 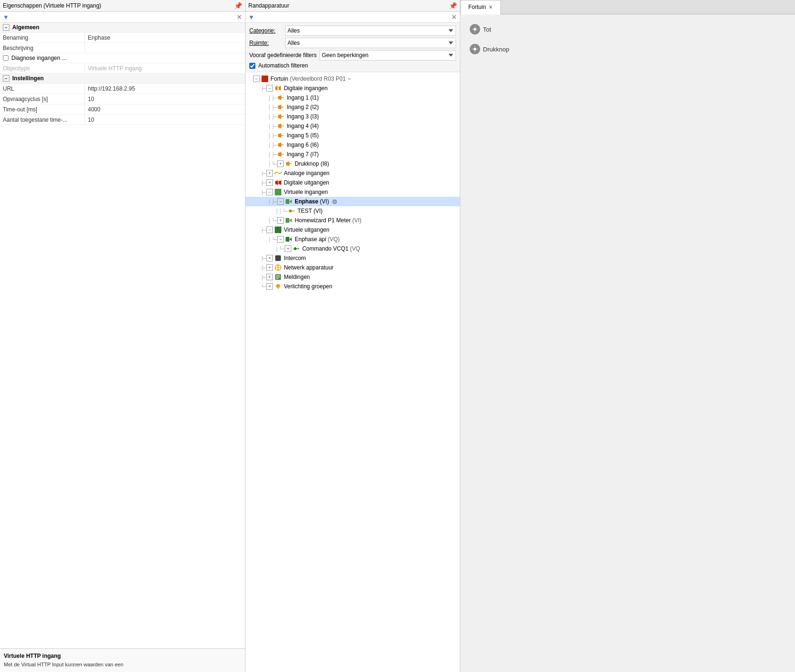 I want to click on vooraf-label: Vooraf gedefinieerde filters, so click(x=283, y=55).